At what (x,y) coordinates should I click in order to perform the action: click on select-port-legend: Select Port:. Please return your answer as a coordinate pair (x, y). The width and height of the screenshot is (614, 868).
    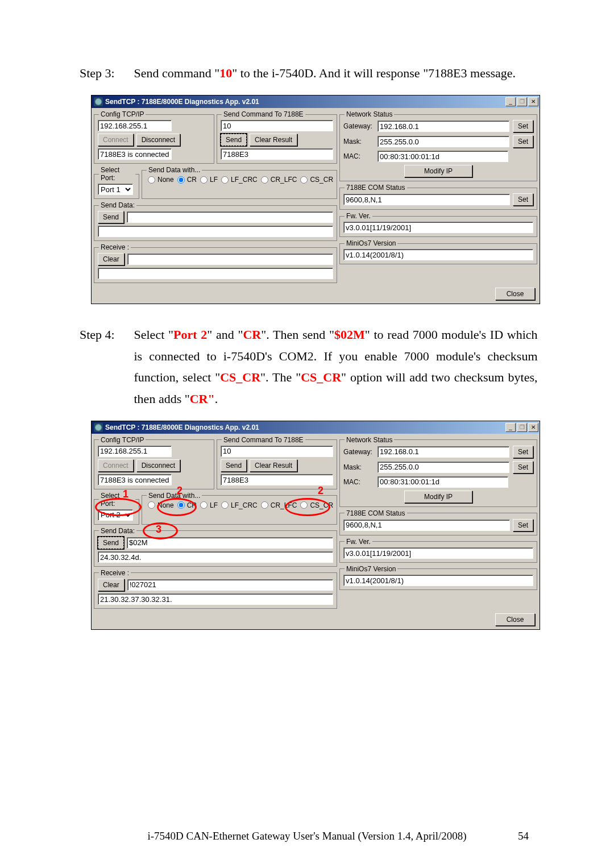
    Looking at the image, I should click on (117, 500).